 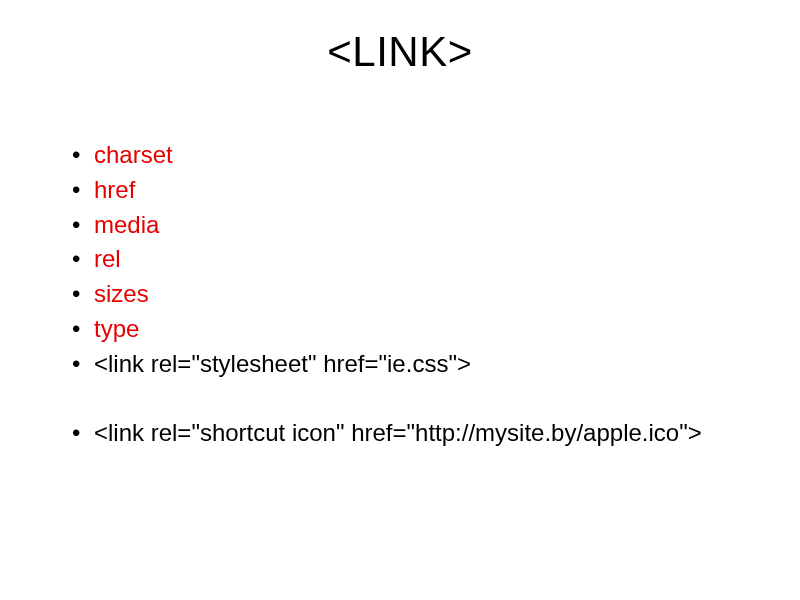 I want to click on list-item: charset, so click(x=405, y=156).